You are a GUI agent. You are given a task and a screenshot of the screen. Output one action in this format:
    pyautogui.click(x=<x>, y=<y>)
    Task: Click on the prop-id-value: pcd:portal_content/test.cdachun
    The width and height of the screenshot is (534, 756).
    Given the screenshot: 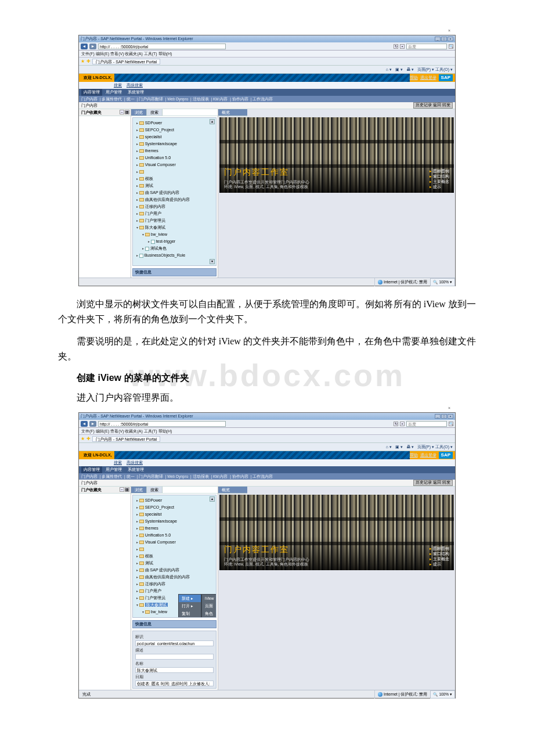 What is the action you would take?
    pyautogui.click(x=174, y=643)
    